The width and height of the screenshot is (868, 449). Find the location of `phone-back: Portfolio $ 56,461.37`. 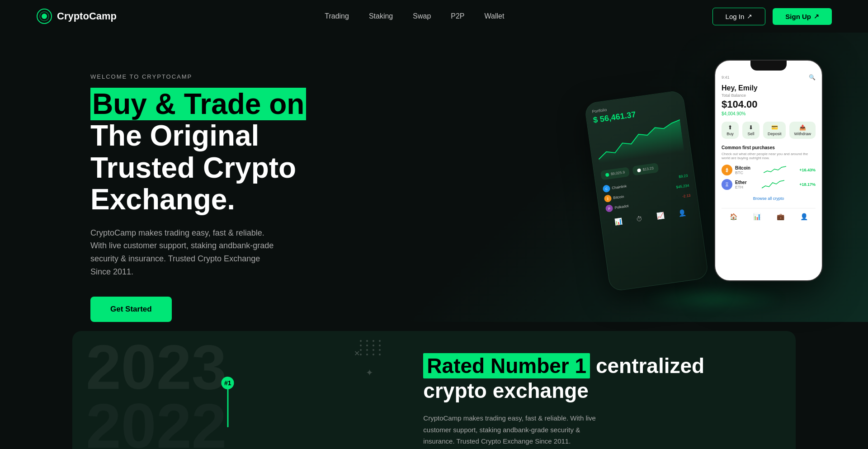

phone-back: Portfolio $ 56,461.37 is located at coordinates (646, 191).